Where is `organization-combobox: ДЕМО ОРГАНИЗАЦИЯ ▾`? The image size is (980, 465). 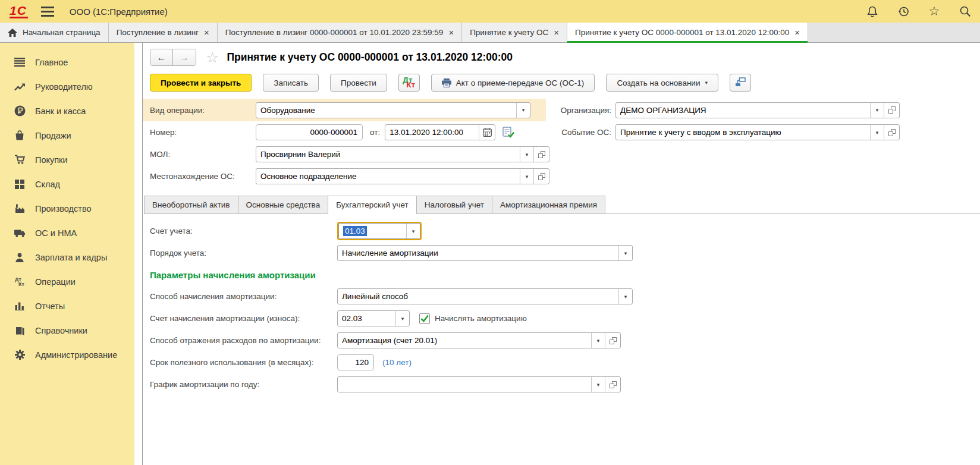 organization-combobox: ДЕМО ОРГАНИЗАЦИЯ ▾ is located at coordinates (758, 111).